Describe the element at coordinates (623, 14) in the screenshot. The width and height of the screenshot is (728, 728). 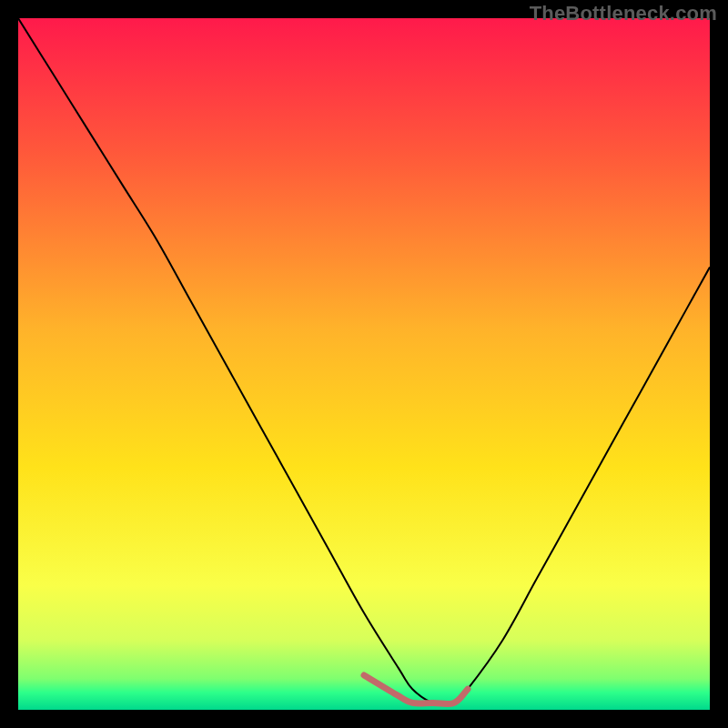
I see `watermark-label: TheBottleneck.com` at that location.